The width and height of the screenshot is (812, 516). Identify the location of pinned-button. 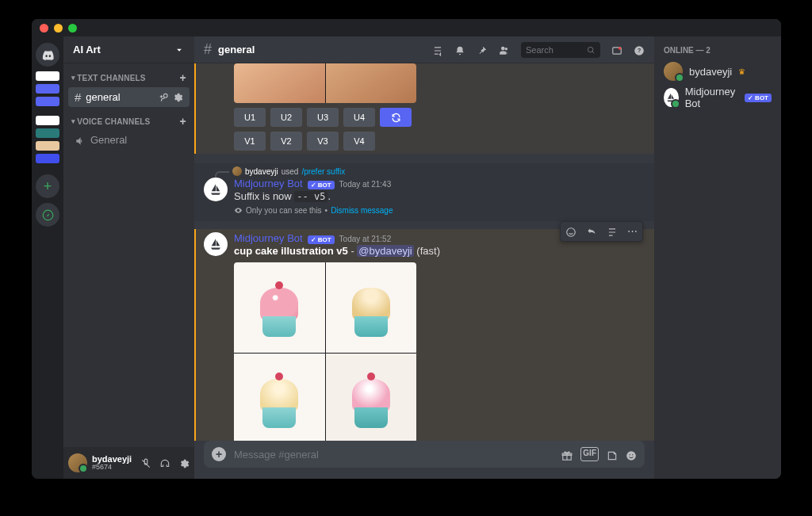
(482, 49).